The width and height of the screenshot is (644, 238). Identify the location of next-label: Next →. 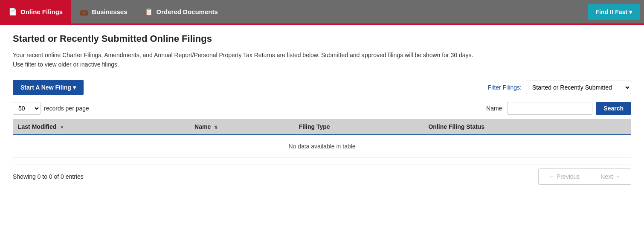
(611, 177).